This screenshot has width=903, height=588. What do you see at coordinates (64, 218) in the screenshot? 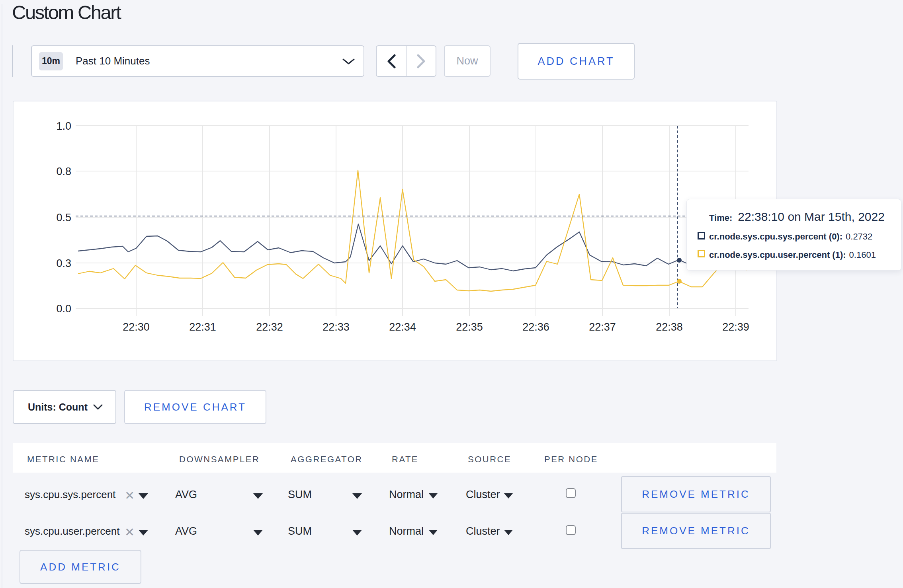
I see `svg-text: 0.5` at bounding box center [64, 218].